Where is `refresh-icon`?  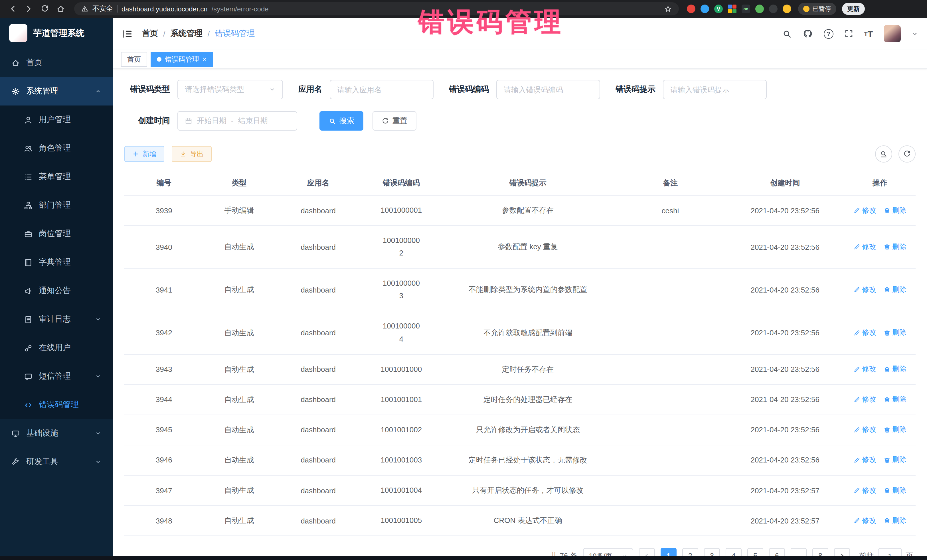 refresh-icon is located at coordinates (907, 154).